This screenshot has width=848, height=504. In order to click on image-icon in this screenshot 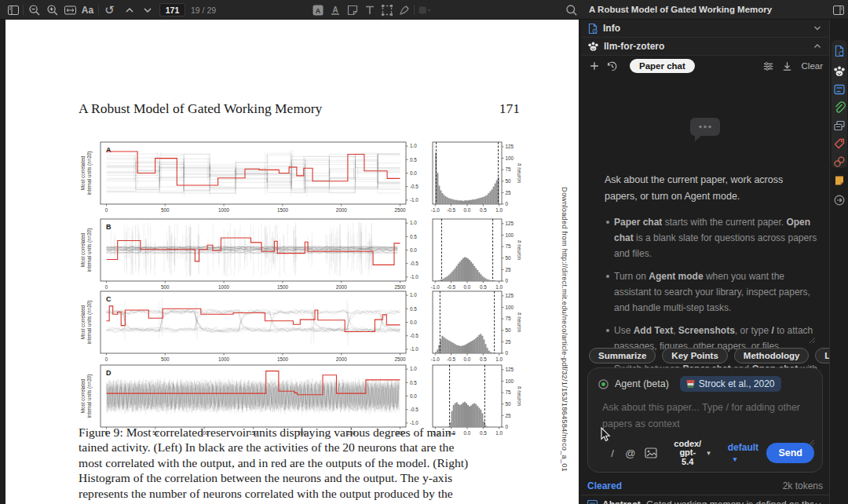, I will do `click(651, 453)`.